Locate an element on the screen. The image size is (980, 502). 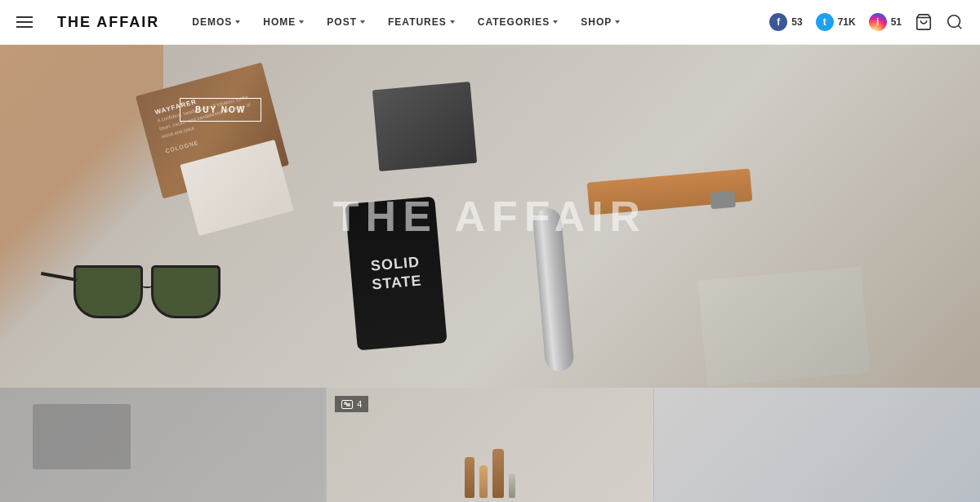
hamburger-menu-icon is located at coordinates (24, 22).